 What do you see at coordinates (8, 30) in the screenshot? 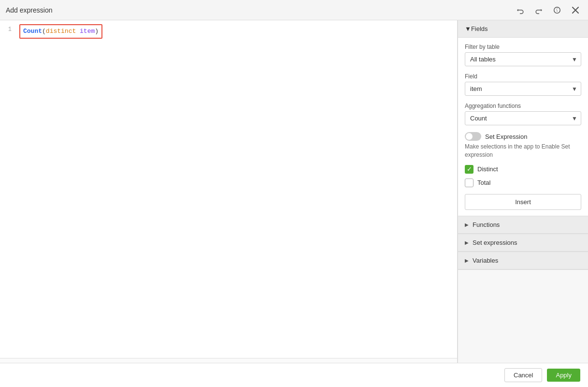
I see `line-number: 1` at bounding box center [8, 30].